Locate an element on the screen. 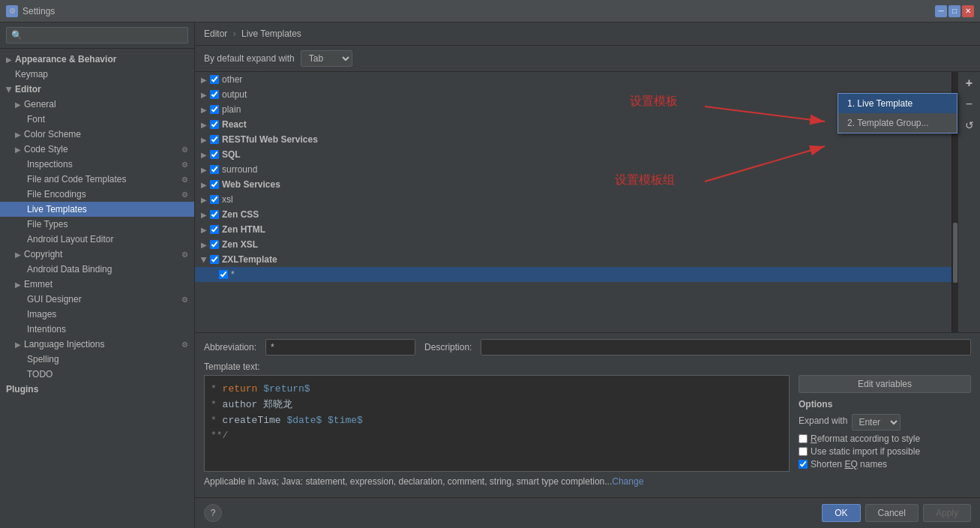 This screenshot has width=980, height=528. title-bar: ⚙ Settings ─ □ ✕ is located at coordinates (490, 11).